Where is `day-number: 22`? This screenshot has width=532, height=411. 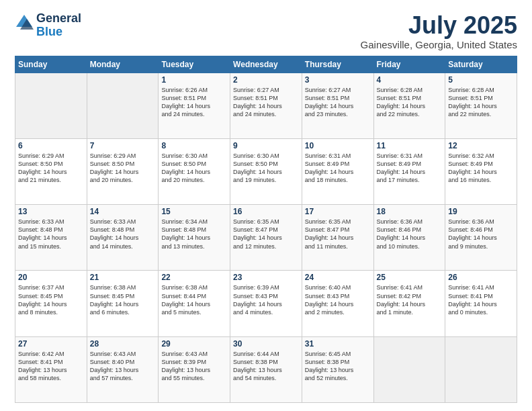
day-number: 22 is located at coordinates (194, 277).